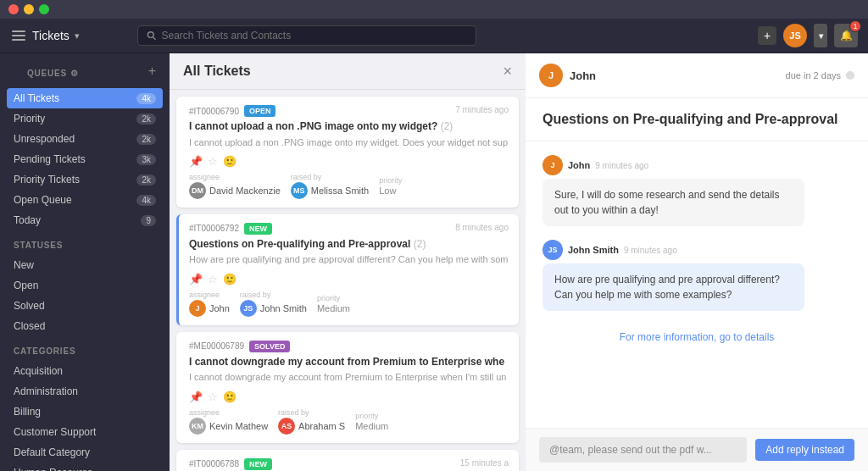  Describe the element at coordinates (551, 75) in the screenshot. I see `detail-user-avatar: J` at that location.